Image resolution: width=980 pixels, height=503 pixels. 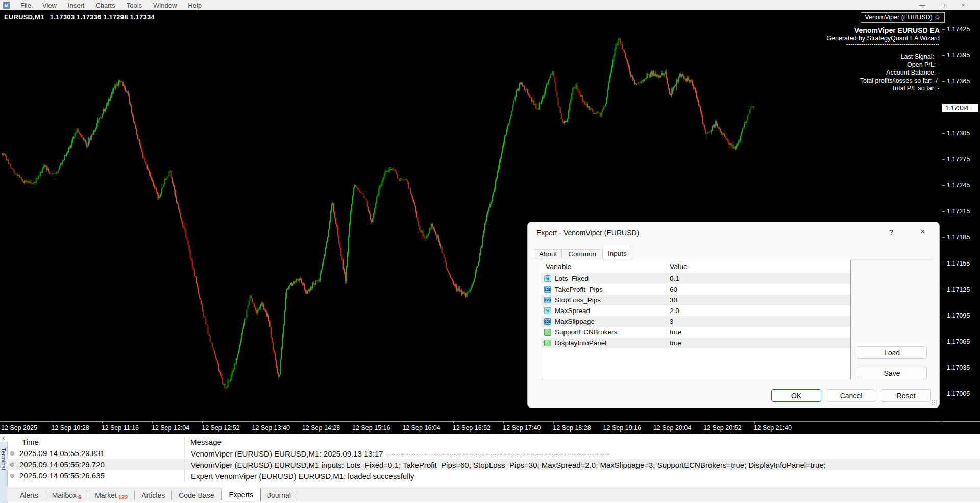 I want to click on terminal-dock-strip: Terminal, so click(x=4, y=472).